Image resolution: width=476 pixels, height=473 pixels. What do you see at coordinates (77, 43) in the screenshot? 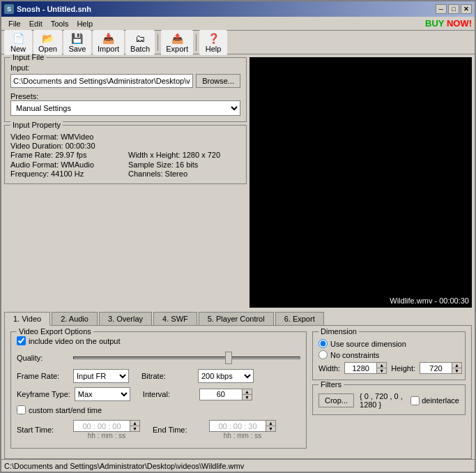
I see `save-button: 💾 Save` at bounding box center [77, 43].